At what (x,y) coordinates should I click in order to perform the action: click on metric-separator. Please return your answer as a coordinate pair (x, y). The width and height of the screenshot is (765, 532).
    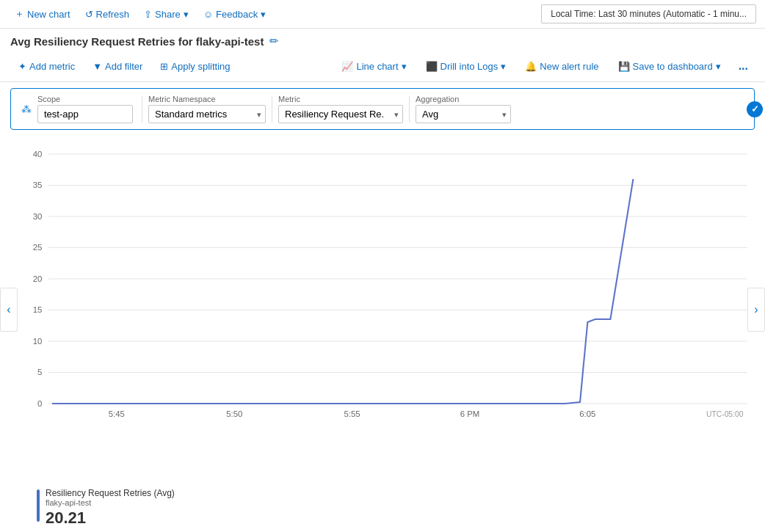
    Looking at the image, I should click on (410, 109).